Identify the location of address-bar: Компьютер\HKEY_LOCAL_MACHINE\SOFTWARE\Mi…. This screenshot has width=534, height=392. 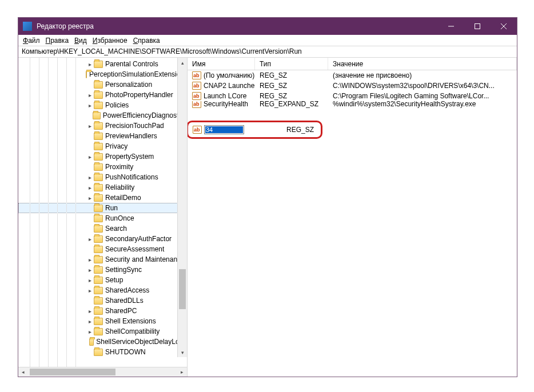
(268, 52).